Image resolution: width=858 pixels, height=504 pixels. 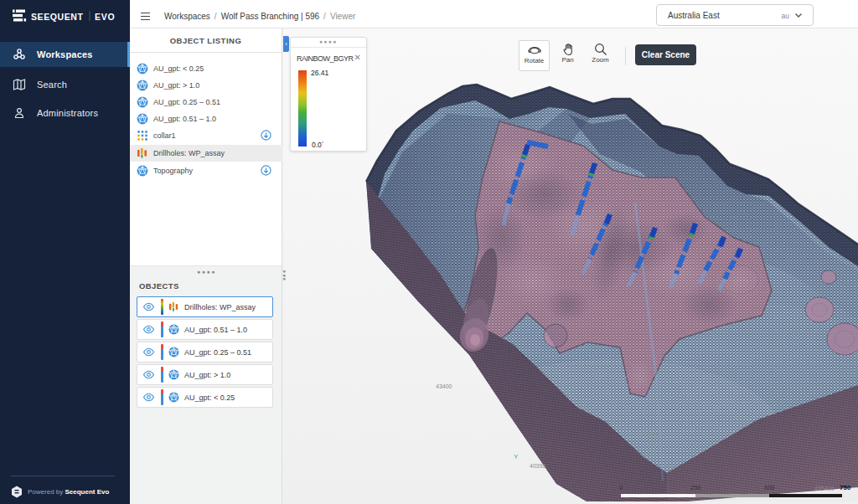 What do you see at coordinates (444, 387) in the screenshot?
I see `svg-text: 43400` at bounding box center [444, 387].